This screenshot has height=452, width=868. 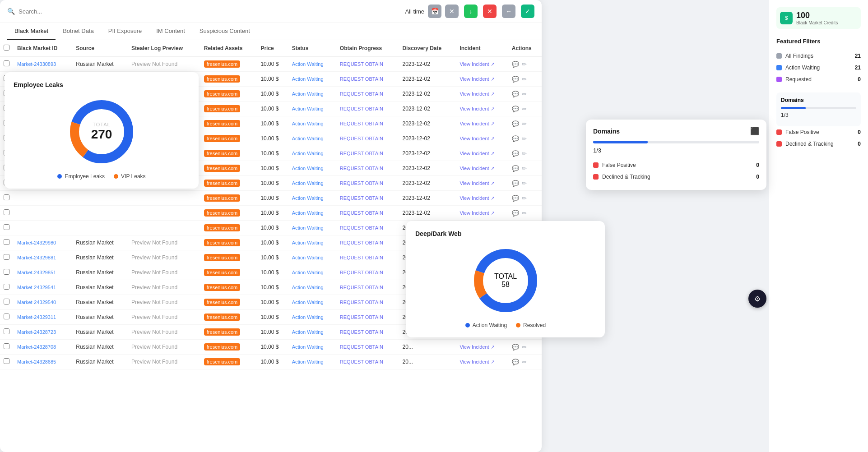 What do you see at coordinates (515, 139) in the screenshot?
I see `comment-icon-5: 💬` at bounding box center [515, 139].